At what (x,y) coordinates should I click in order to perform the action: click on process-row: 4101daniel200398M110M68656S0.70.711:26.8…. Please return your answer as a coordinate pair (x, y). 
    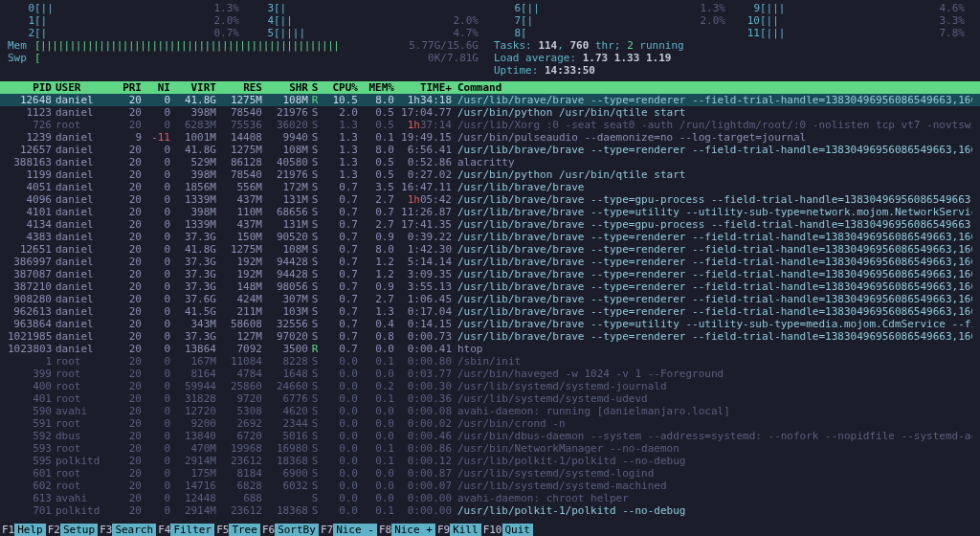
    Looking at the image, I should click on (490, 212).